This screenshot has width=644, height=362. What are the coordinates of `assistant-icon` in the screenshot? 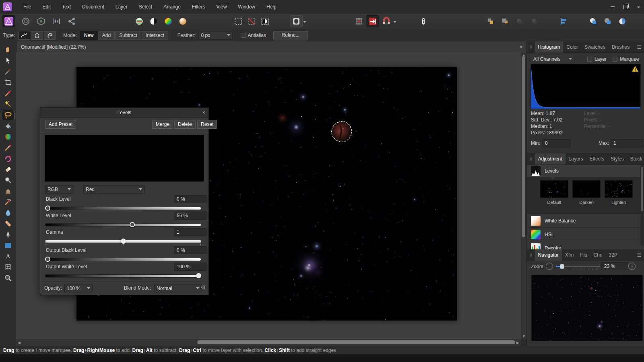 It's located at (423, 21).